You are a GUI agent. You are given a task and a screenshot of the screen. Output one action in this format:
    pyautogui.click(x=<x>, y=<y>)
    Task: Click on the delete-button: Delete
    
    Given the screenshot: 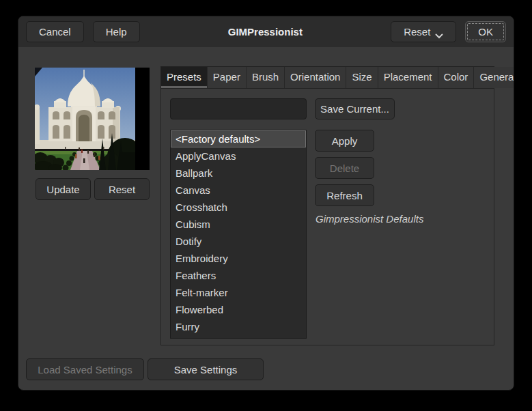 What is the action you would take?
    pyautogui.click(x=344, y=168)
    